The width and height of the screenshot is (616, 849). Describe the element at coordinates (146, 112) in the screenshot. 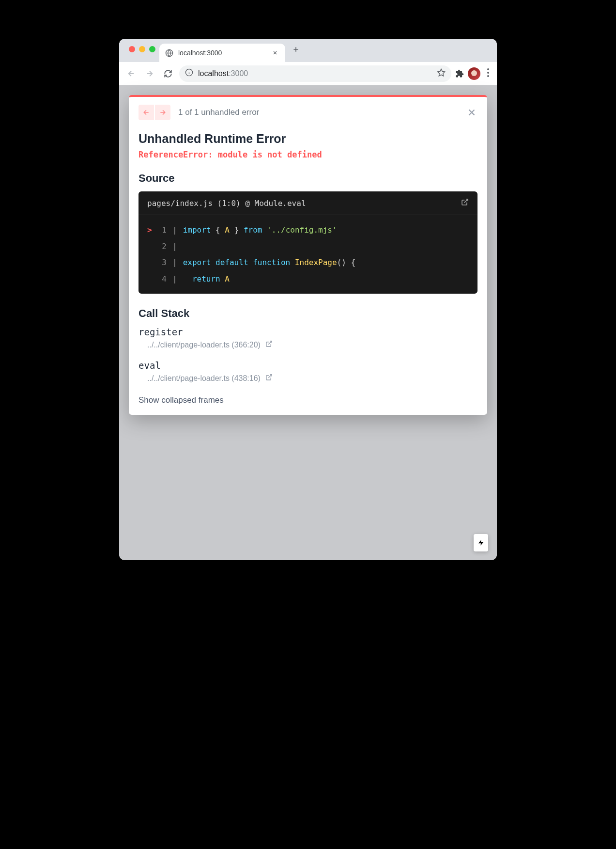

I see `prev-error-button` at that location.